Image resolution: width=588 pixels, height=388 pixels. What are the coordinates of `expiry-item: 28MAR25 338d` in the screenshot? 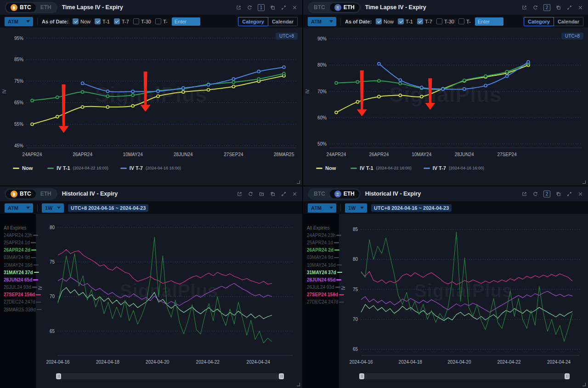 It's located at (18, 309).